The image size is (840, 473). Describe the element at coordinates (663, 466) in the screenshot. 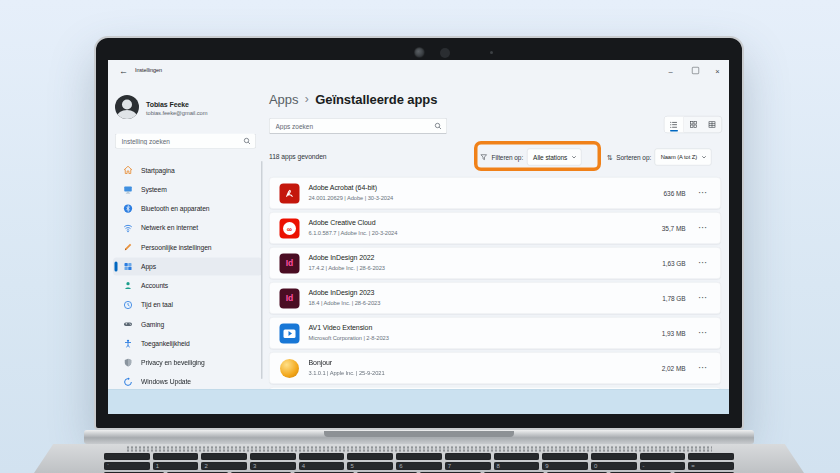

I see `keyboard-key: -` at that location.